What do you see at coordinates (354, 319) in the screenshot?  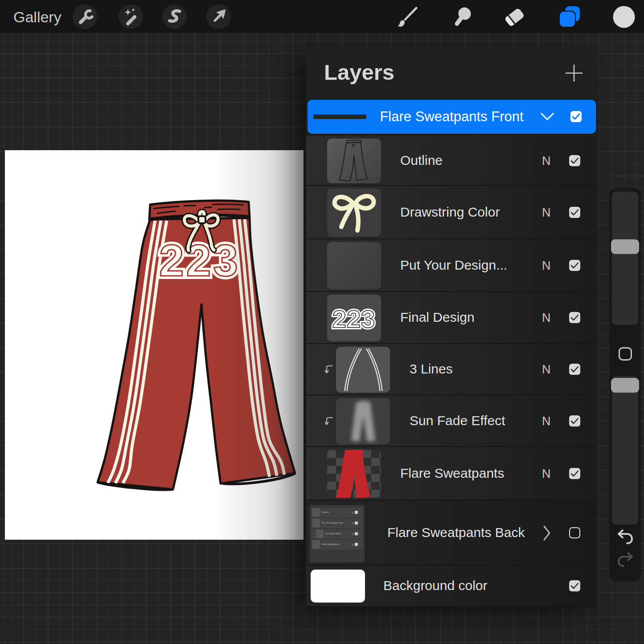 I see `svg-text: 223` at bounding box center [354, 319].